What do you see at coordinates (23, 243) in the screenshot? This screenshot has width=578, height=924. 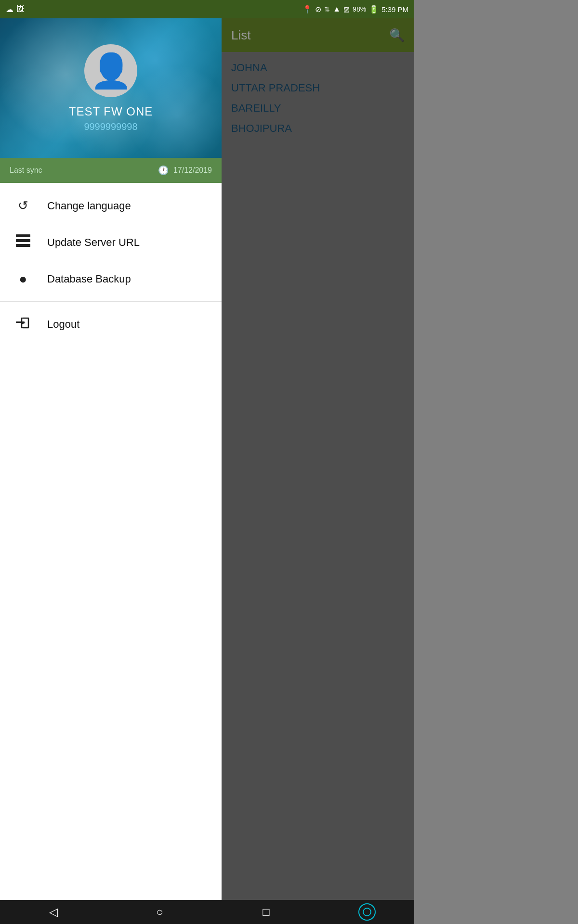 I see `server-icon` at bounding box center [23, 243].